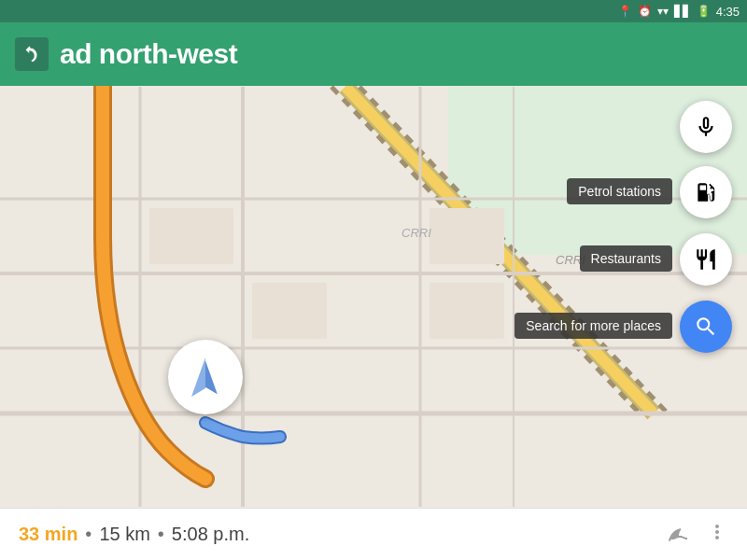  I want to click on turn-direction-icon, so click(32, 54).